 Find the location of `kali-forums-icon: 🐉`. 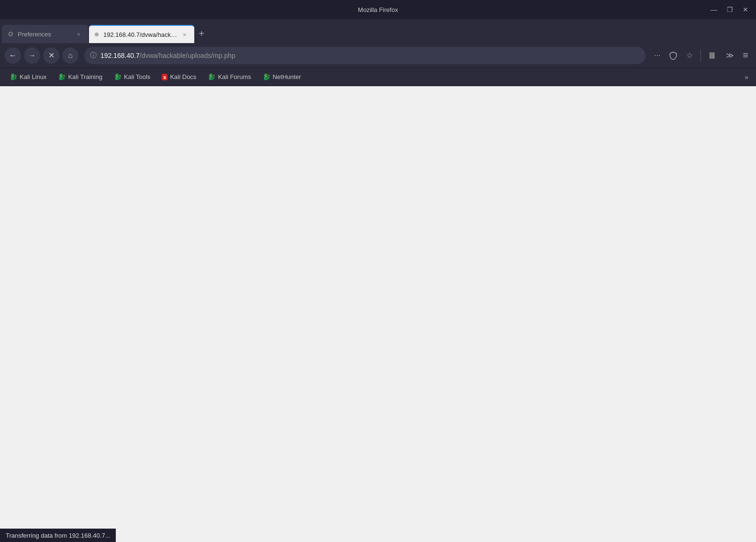

kali-forums-icon: 🐉 is located at coordinates (211, 77).